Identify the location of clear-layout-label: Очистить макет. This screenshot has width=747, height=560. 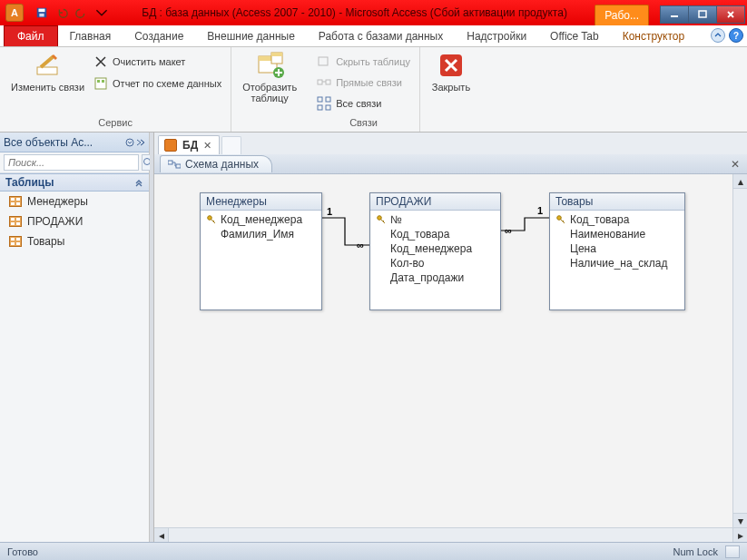
(149, 62).